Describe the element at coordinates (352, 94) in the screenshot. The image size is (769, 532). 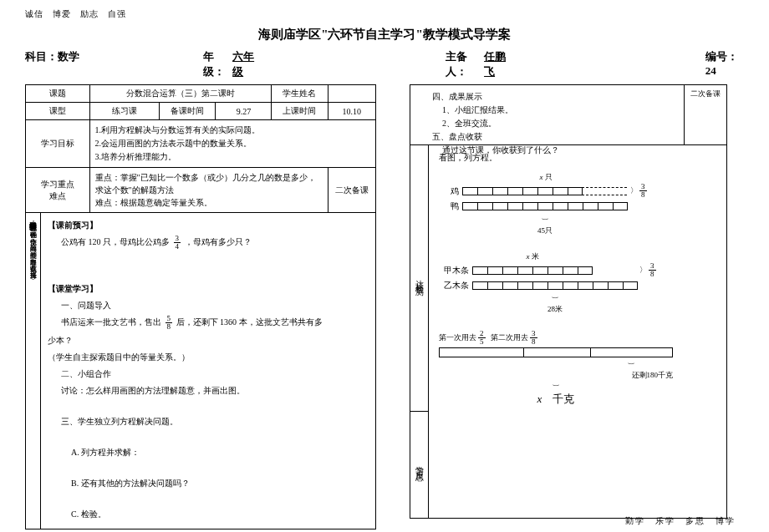
I see `cell-student-value` at that location.